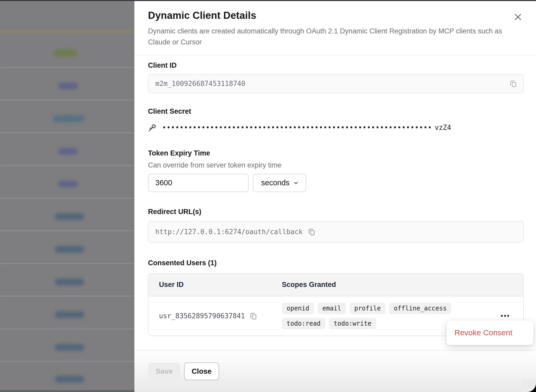 This screenshot has height=392, width=536. I want to click on close-icon, so click(518, 17).